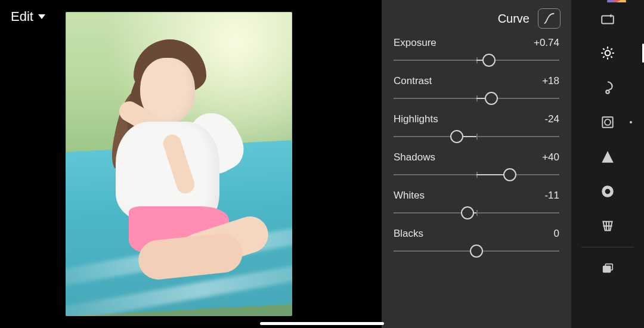 Image resolution: width=644 pixels, height=328 pixels. I want to click on effects-edited-dot, so click(631, 122).